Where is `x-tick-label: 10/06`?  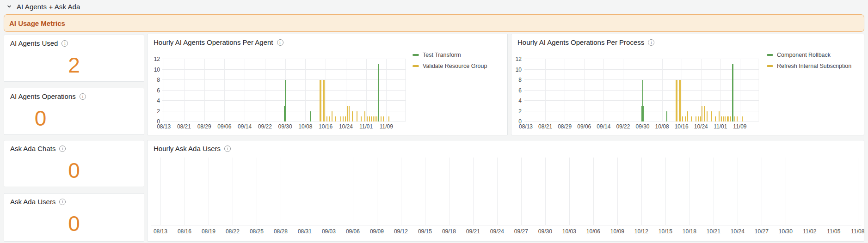 x-tick-label: 10/06 is located at coordinates (593, 231).